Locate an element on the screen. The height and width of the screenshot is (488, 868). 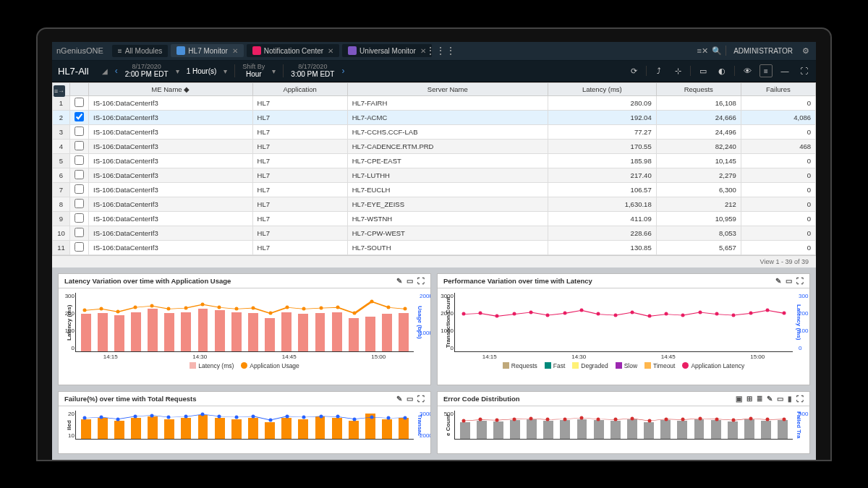
globe-icon is located at coordinates (352, 51).